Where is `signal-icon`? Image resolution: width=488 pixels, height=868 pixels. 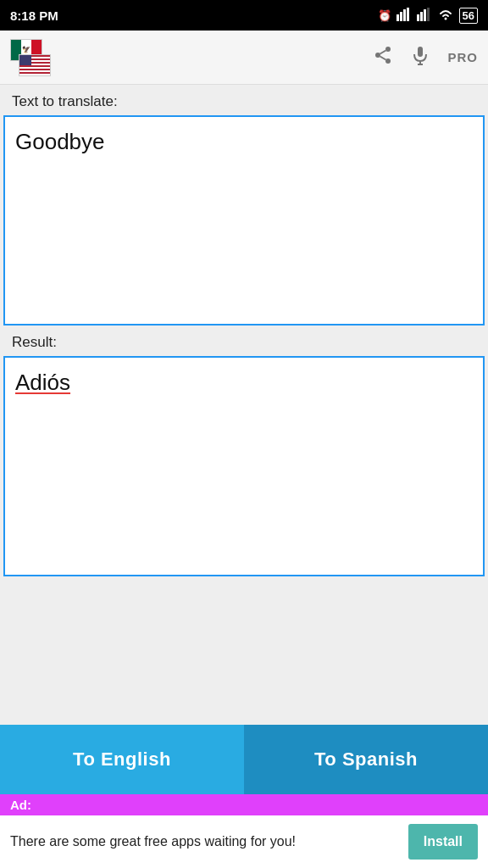 signal-icon is located at coordinates (404, 15).